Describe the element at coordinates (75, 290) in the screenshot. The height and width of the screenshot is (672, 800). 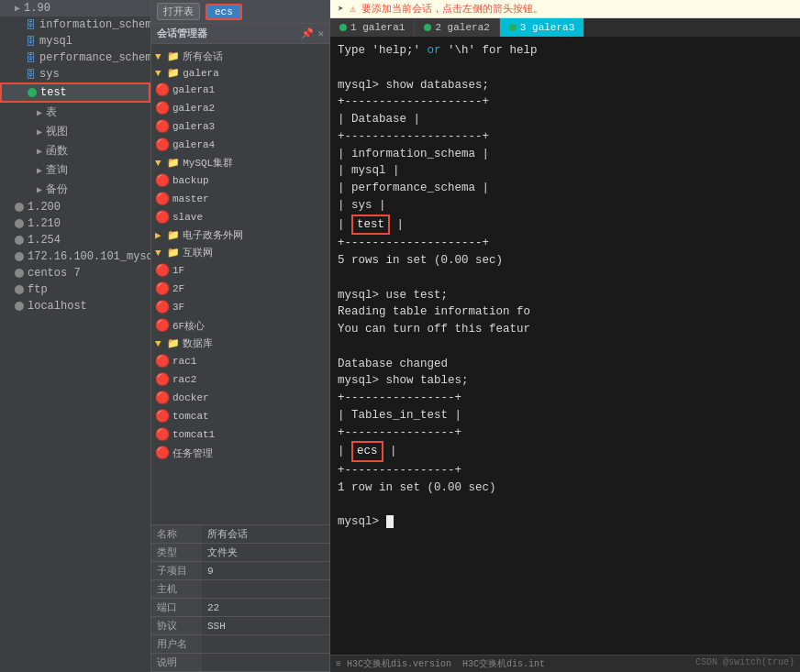
I see `tree-item-ftp: ftp` at that location.